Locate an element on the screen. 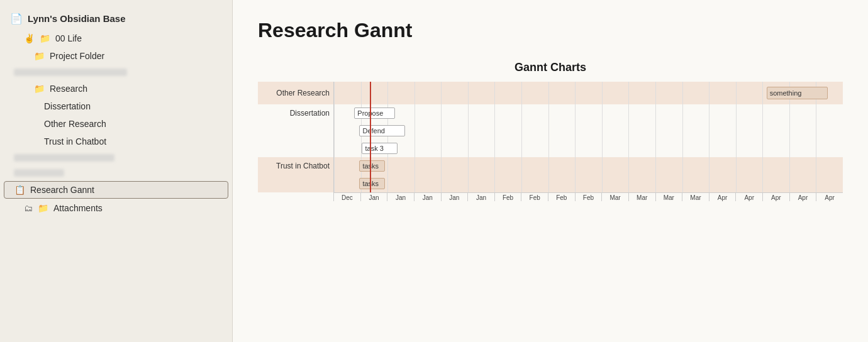  vault-icon: 📄 is located at coordinates (16, 19).